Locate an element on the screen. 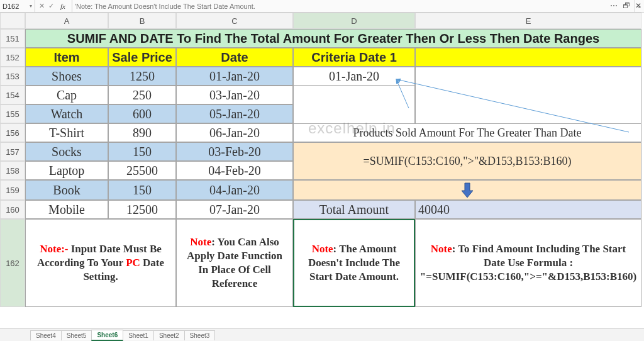  row-head-155: 155 is located at coordinates (13, 114).